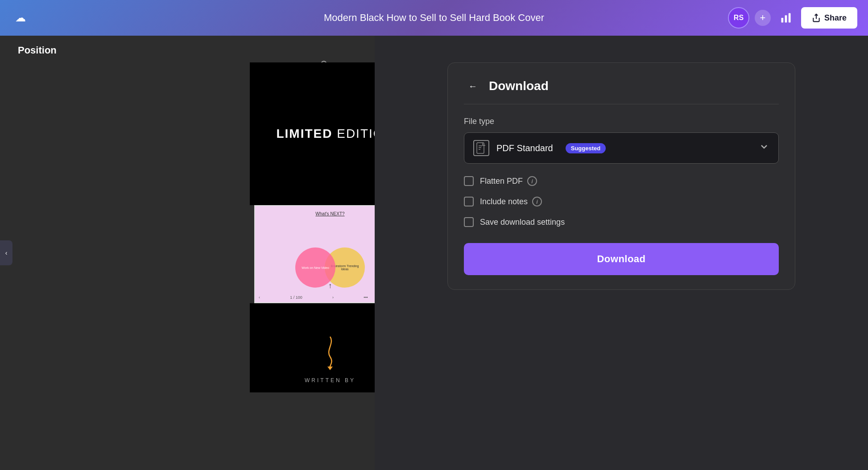 The height and width of the screenshot is (470, 868). I want to click on document-title: Modern Black How to Sell to Sell Hard Bo…, so click(434, 18).